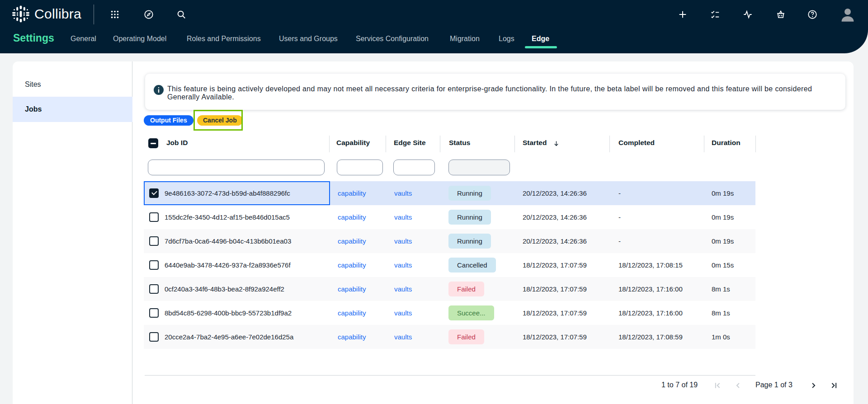 This screenshot has width=868, height=404. I want to click on table-row: 6440e9ab-3478-4426-937a-f2a8936e576f cap…, so click(449, 265).